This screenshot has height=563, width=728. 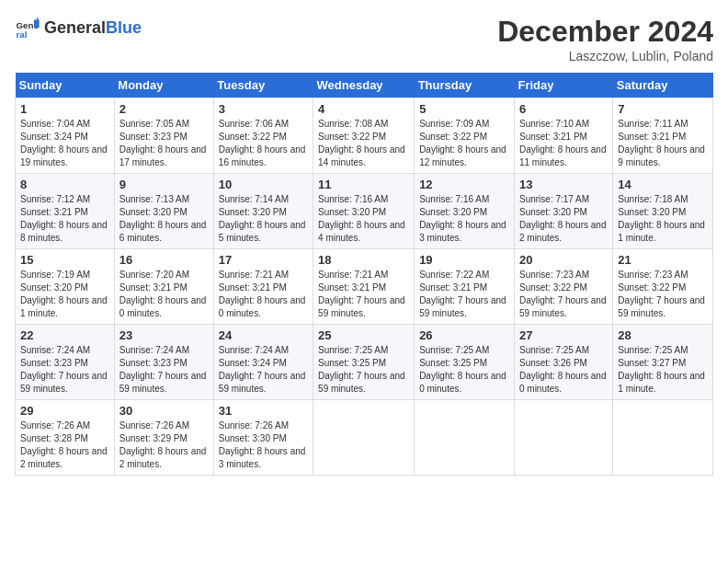 What do you see at coordinates (263, 410) in the screenshot?
I see `day-number: 31` at bounding box center [263, 410].